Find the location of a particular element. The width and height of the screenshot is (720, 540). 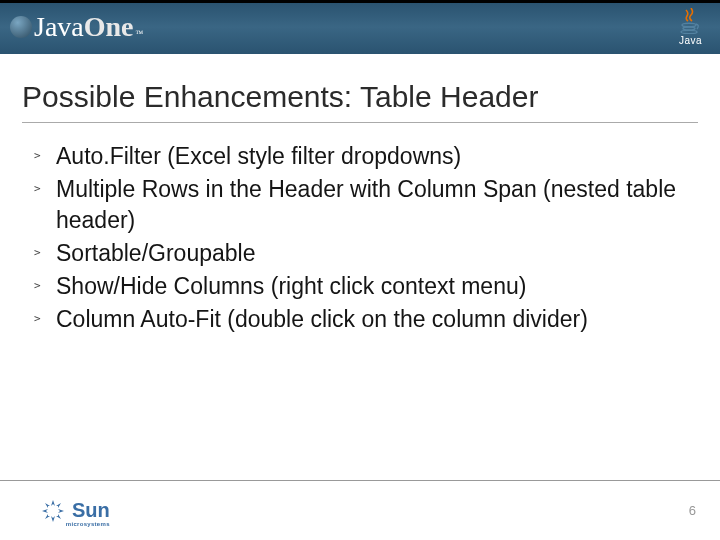

sun-subtext: microsystems is located at coordinates (88, 524).